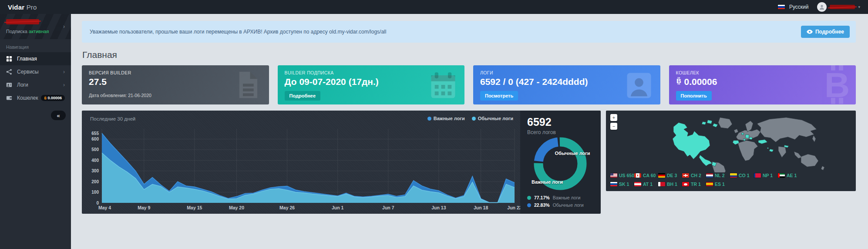  What do you see at coordinates (763, 85) in the screenshot?
I see `card-wallet: КОШЕЛЕКB0.00006ПополнитьB` at bounding box center [763, 85].